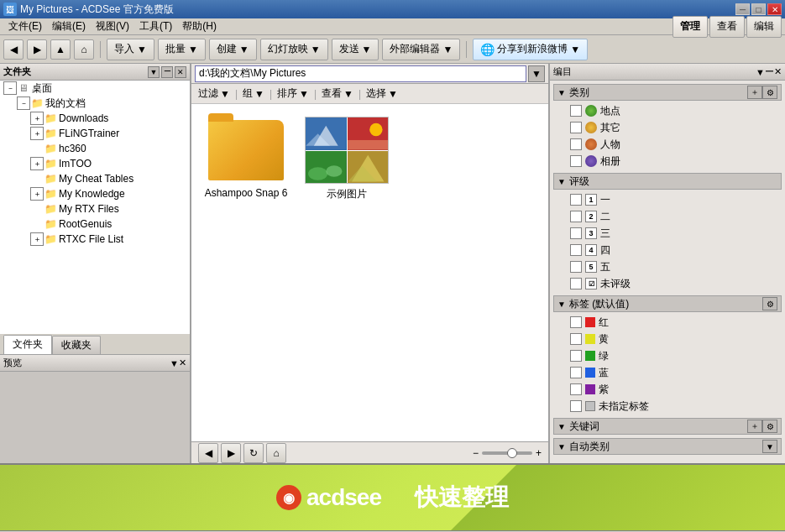  I want to click on cat-item-location: 地点, so click(667, 111).